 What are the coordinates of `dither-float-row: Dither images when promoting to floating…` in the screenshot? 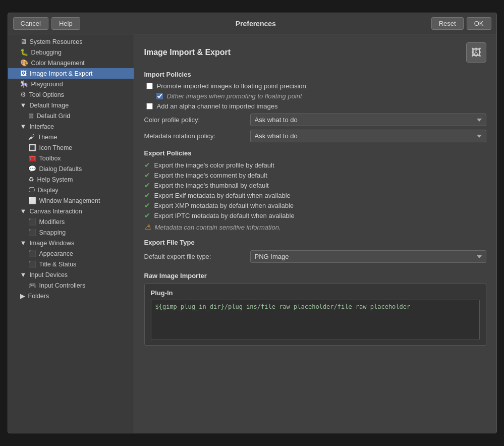 It's located at (315, 96).